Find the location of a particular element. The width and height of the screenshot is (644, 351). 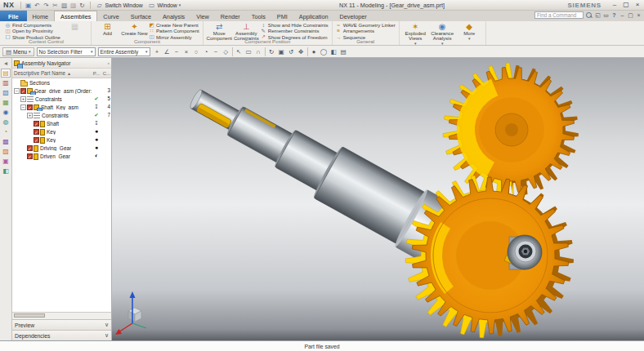

pan-view-icon: ✥ is located at coordinates (301, 52).